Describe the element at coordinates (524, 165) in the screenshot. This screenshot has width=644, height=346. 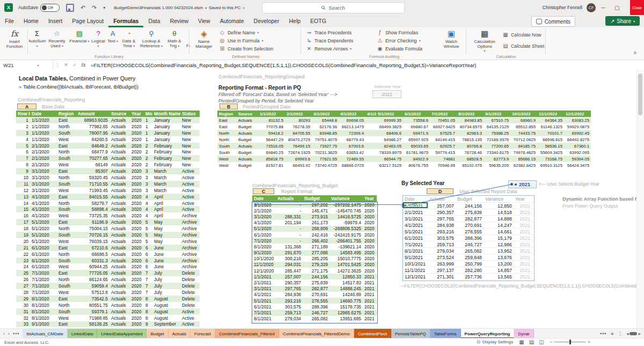
I see `cell: 62382.8425` at that location.